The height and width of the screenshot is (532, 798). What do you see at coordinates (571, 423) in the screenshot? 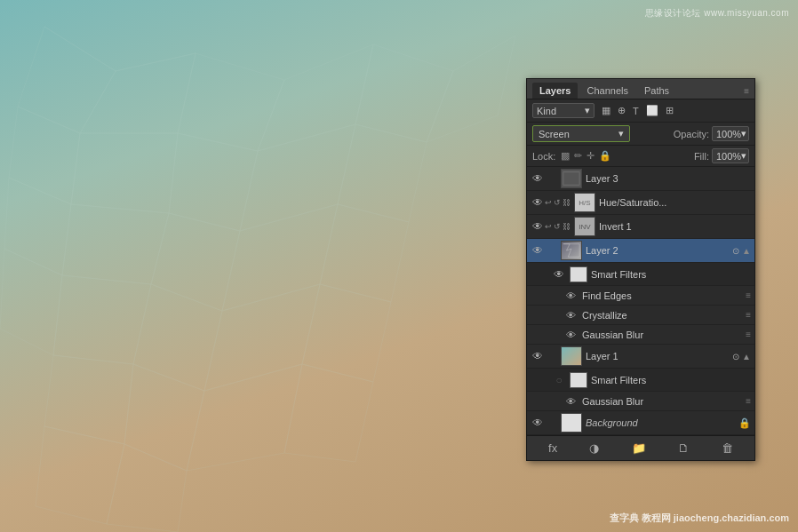
I see `thumb-background` at bounding box center [571, 423].